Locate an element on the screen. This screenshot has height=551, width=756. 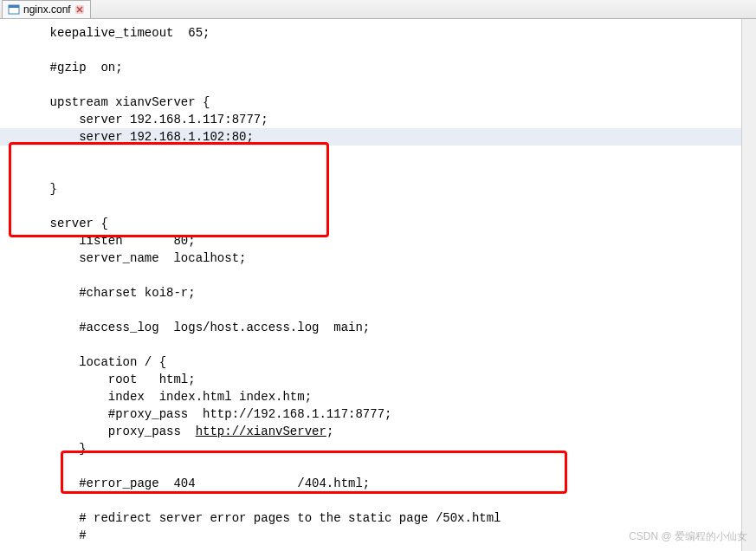
code-line: server { is located at coordinates (378, 224).